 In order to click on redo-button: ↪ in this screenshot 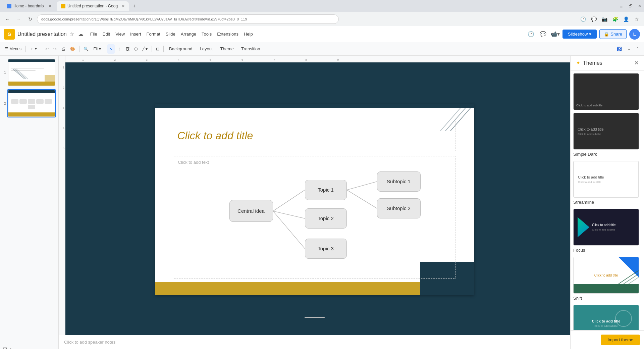, I will do `click(55, 49)`.